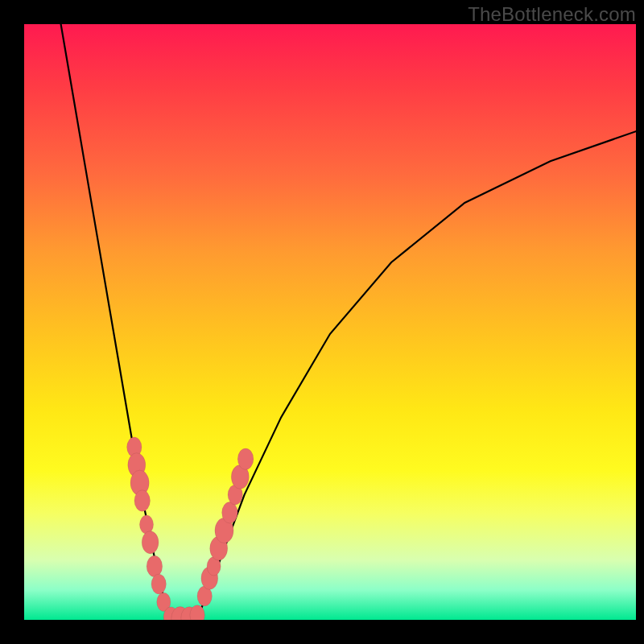 This screenshot has height=644, width=644. What do you see at coordinates (190, 528) in the screenshot?
I see `beads-group` at bounding box center [190, 528].